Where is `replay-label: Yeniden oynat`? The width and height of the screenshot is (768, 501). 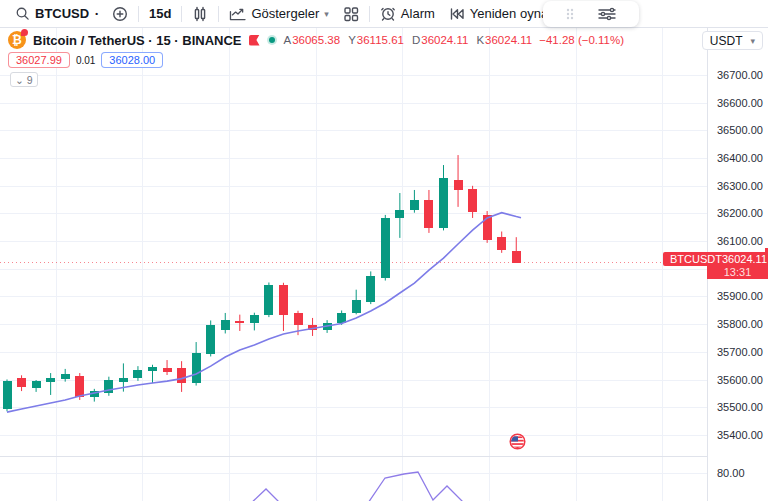 replay-label: Yeniden oynat is located at coordinates (511, 14).